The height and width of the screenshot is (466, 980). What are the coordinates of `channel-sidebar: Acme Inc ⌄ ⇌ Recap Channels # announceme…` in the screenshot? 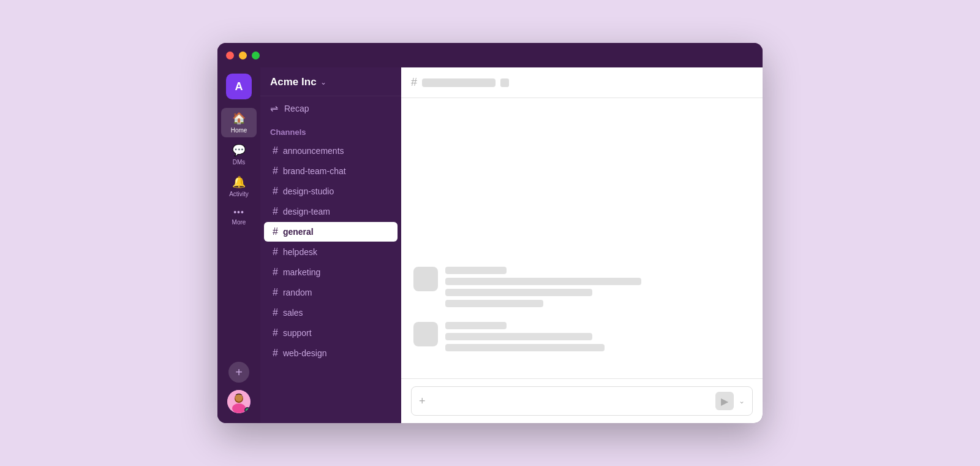 It's located at (331, 245).